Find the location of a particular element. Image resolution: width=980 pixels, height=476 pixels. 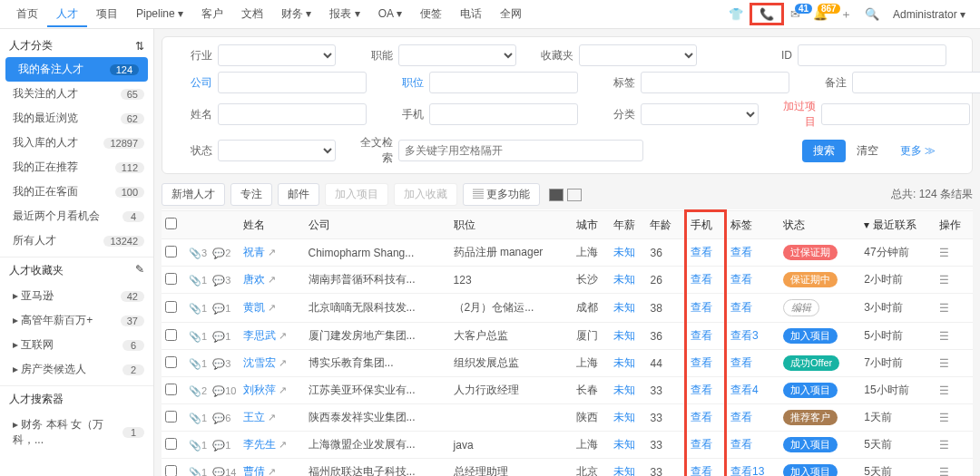

sidebar-item-3: 我入库的人才12897 is located at coordinates (76, 143).